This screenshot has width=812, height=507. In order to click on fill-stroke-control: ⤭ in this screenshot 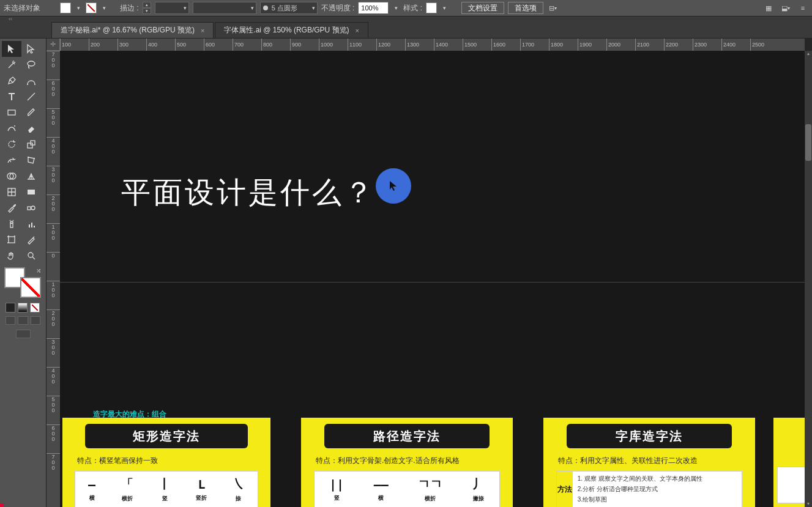, I will do `click(23, 283)`.